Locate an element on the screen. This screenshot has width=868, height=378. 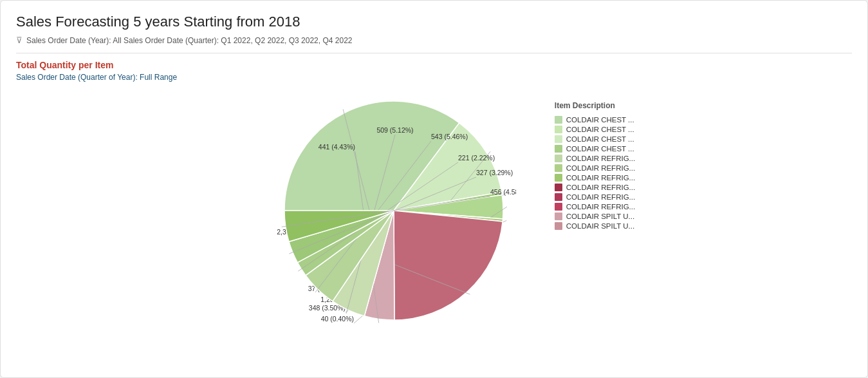
subtitle-value: Full Range is located at coordinates (158, 77).